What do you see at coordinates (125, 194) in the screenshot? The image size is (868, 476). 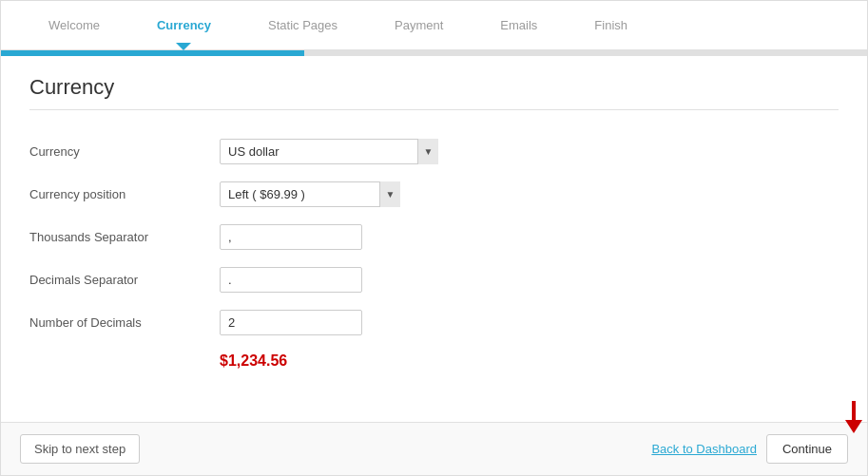 I see `currency-position-label: Currency position` at bounding box center [125, 194].